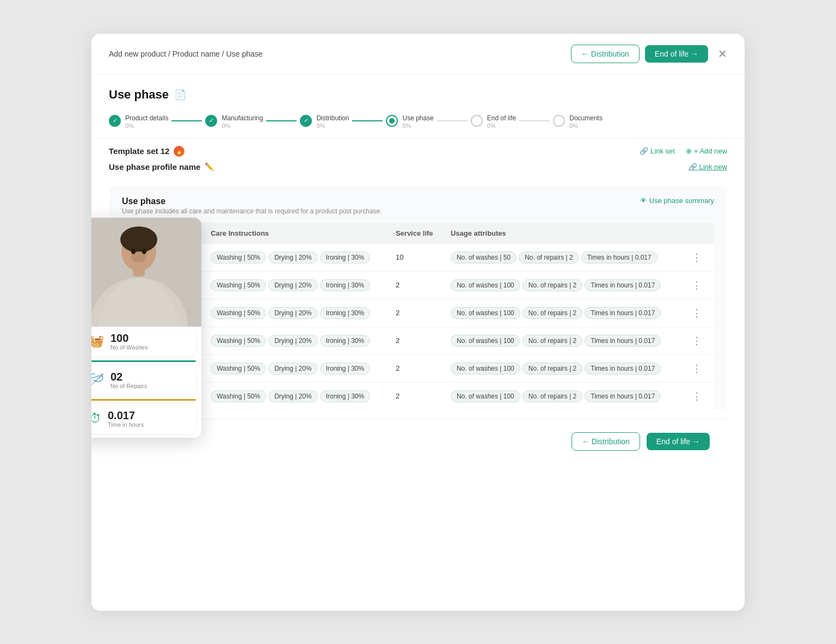 The height and width of the screenshot is (644, 836). Describe the element at coordinates (644, 151) in the screenshot. I see `link-icon: 🔗` at that location.